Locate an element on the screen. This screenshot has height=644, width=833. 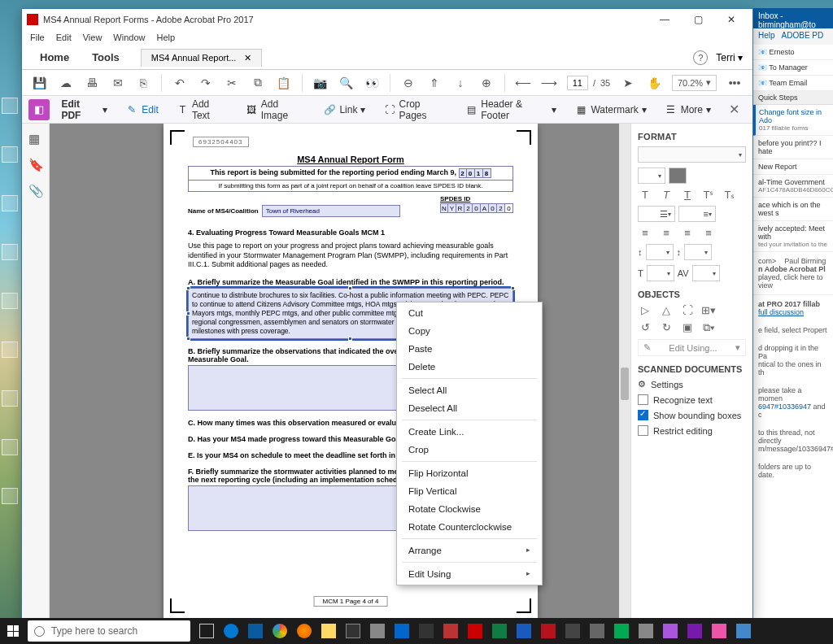
tab-tools: Tools is located at coordinates (106, 57).